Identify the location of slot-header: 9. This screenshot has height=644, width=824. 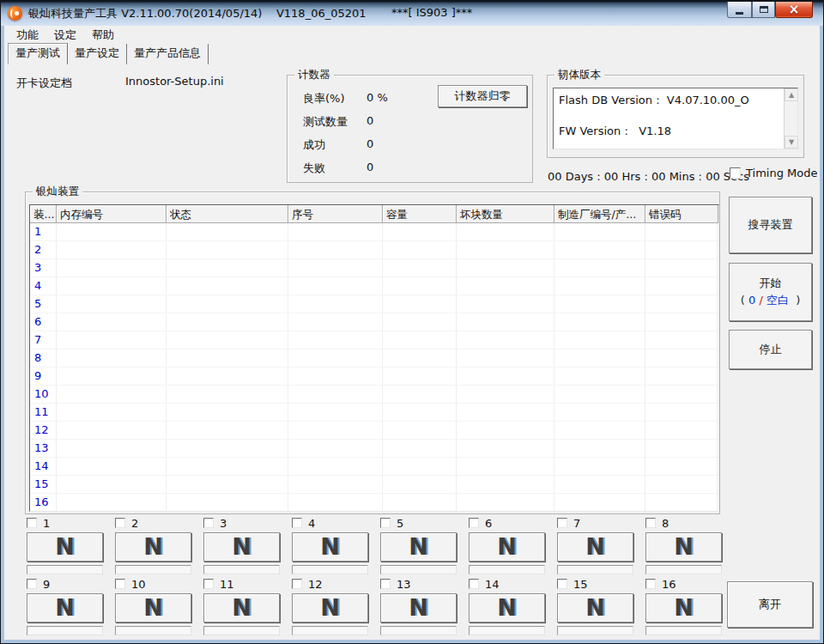
(65, 584).